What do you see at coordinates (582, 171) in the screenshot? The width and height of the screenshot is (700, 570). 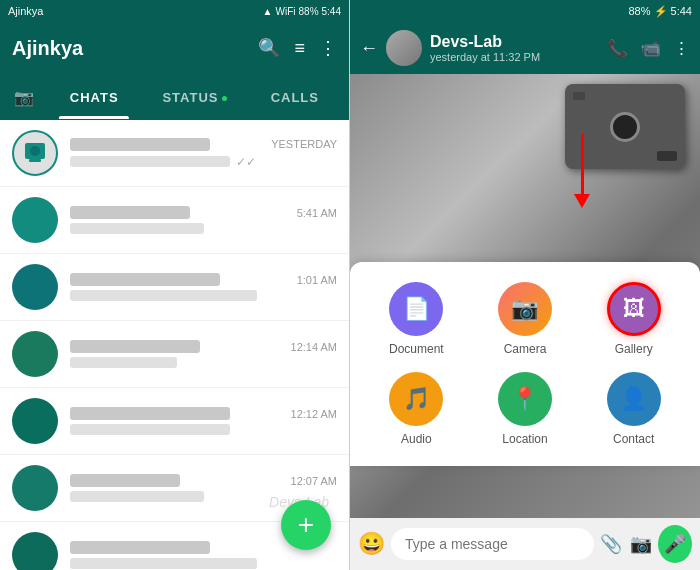 I see `arrow-indicator` at bounding box center [582, 171].